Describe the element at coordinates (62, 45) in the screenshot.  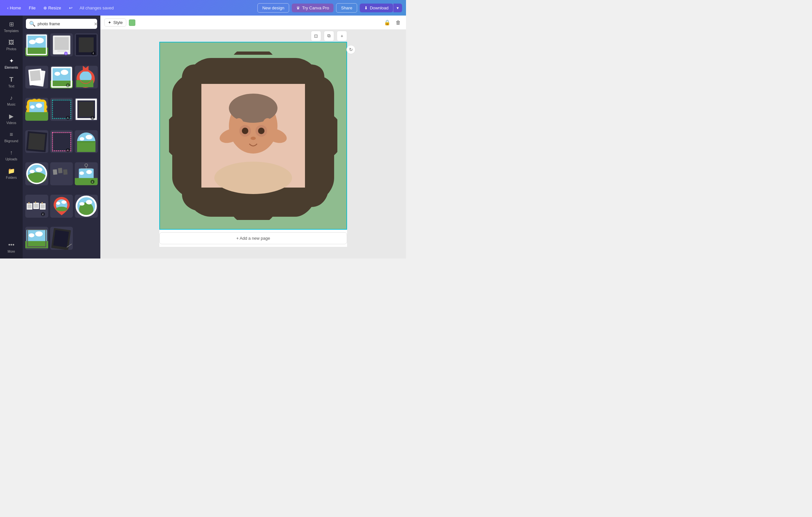
I see `frame-item-polaroid: ♛` at that location.